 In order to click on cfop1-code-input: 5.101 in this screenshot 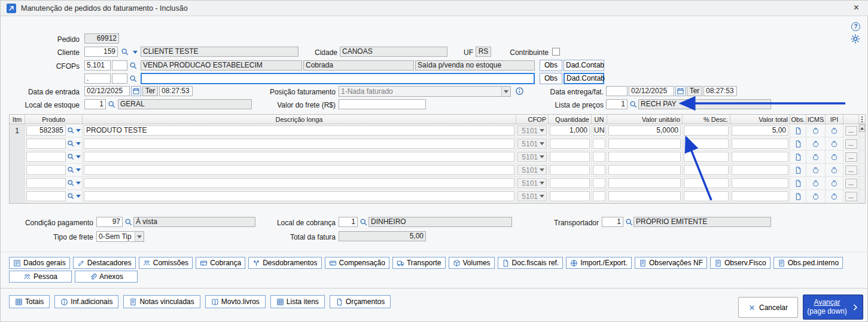, I will do `click(98, 66)`.